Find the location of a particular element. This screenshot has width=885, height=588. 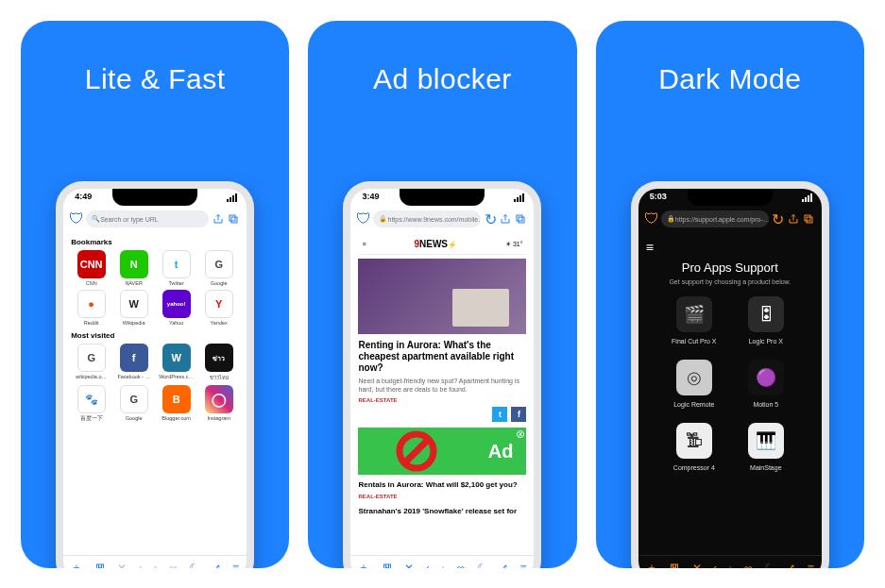

url-input: 🔒 https://www.9news.com/mobile… is located at coordinates (427, 219).